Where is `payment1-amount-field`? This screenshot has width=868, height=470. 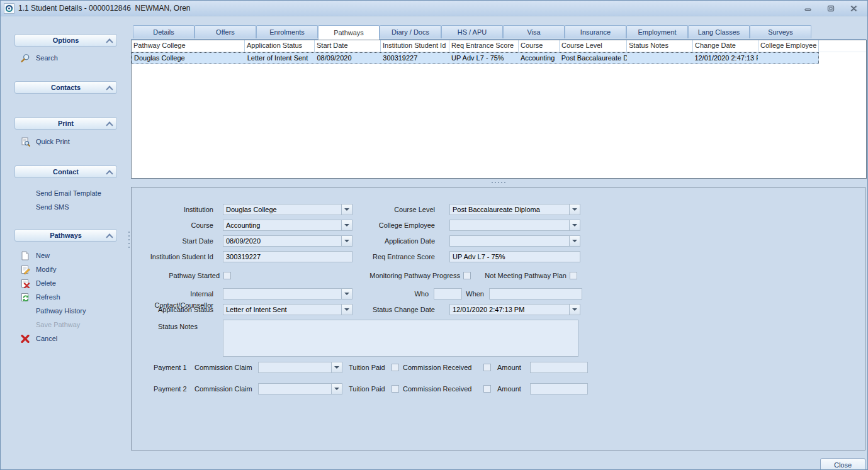 payment1-amount-field is located at coordinates (559, 367).